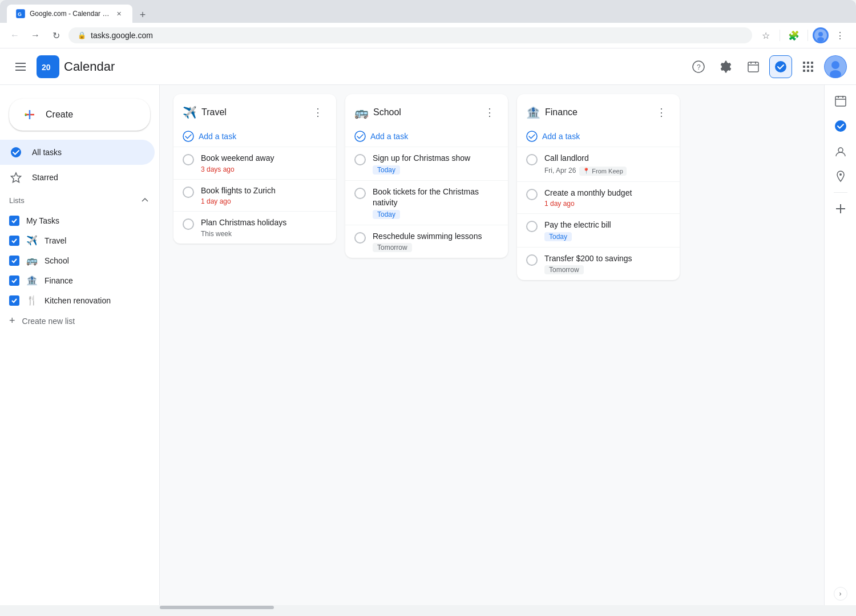 This screenshot has width=856, height=616. I want to click on right-add-button, so click(841, 209).